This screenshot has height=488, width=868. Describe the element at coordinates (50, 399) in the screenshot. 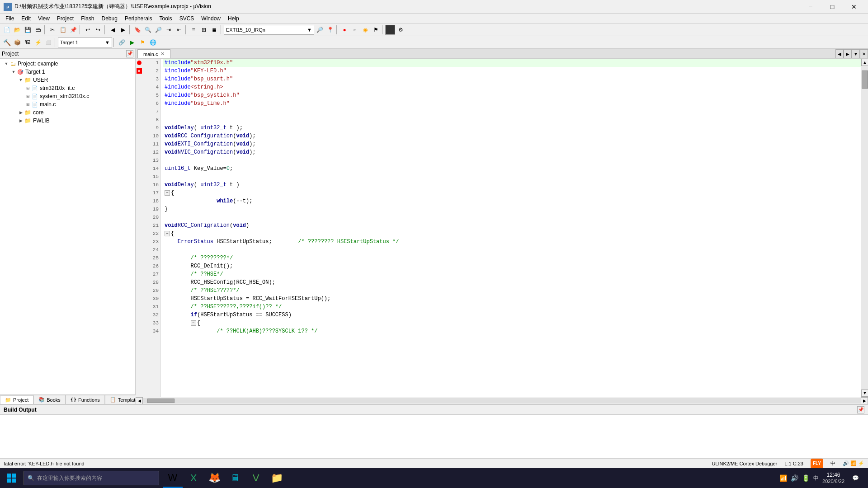

I see `tab-books: 📚 Books` at that location.